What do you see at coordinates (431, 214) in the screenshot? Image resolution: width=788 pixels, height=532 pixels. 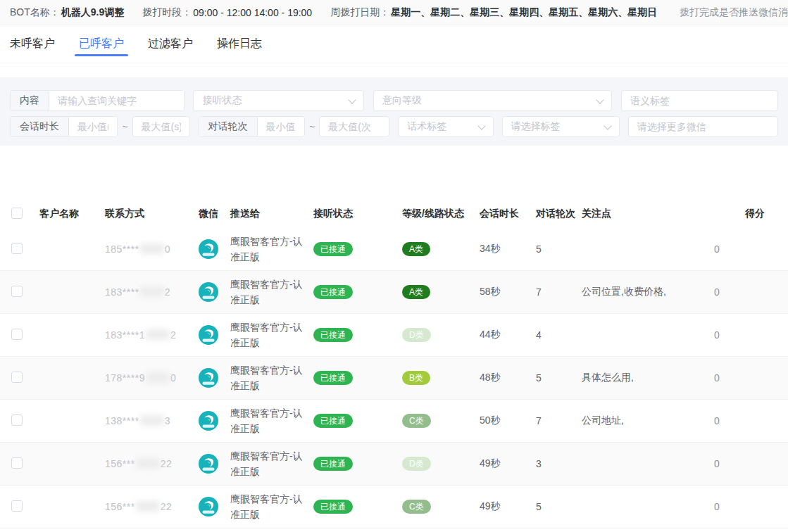 I see `col-grade-line-status: 等级/线路状态` at bounding box center [431, 214].